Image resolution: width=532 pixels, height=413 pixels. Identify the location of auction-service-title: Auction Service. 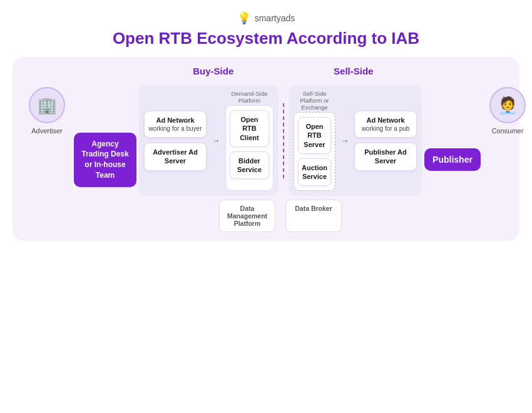
(314, 173).